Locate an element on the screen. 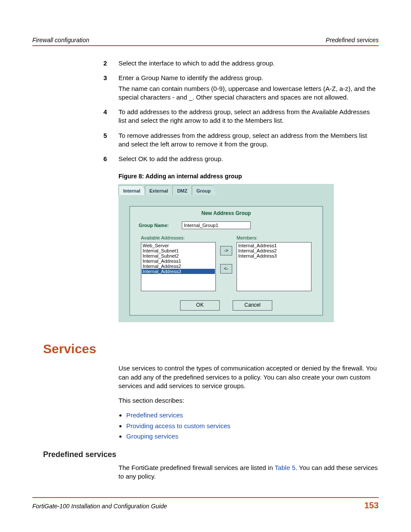  figure-caption: Figure 8: Adding an internal address gro… is located at coordinates (249, 176).